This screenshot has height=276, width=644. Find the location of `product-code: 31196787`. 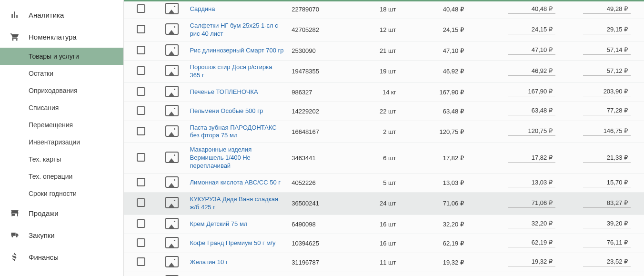

product-code: 31196787 is located at coordinates (319, 262).